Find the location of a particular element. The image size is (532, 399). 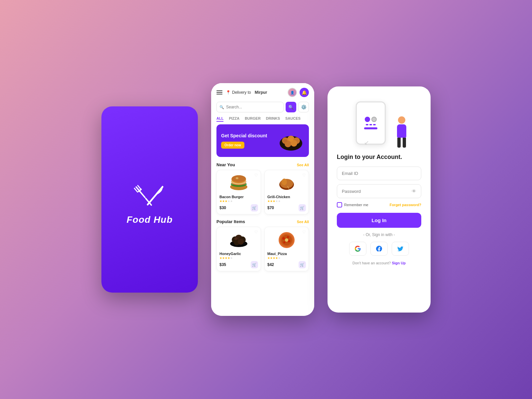

grill-chicken-name: Grill-Chicken is located at coordinates (287, 197).